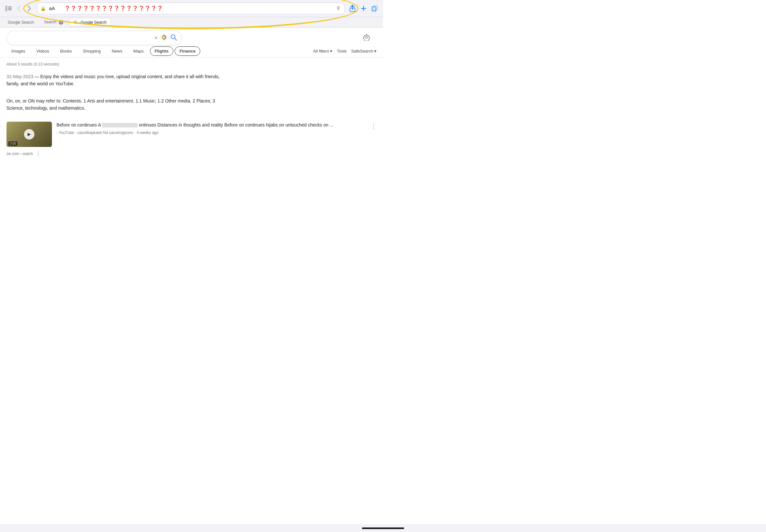 The image size is (766, 532). I want to click on tab-bar: Google Search Search × G - Google Search, so click(191, 23).